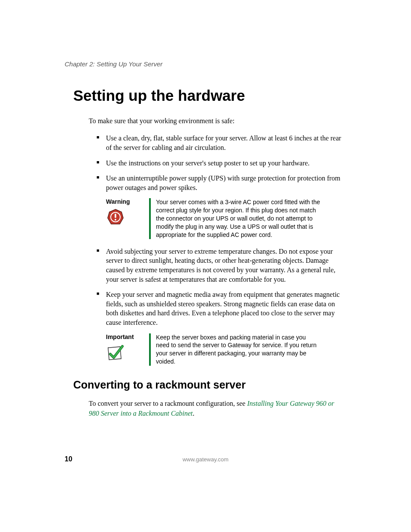 Image resolution: width=411 pixels, height=532 pixels. Describe the element at coordinates (210, 96) in the screenshot. I see `page-title: Setting up the hardware` at that location.